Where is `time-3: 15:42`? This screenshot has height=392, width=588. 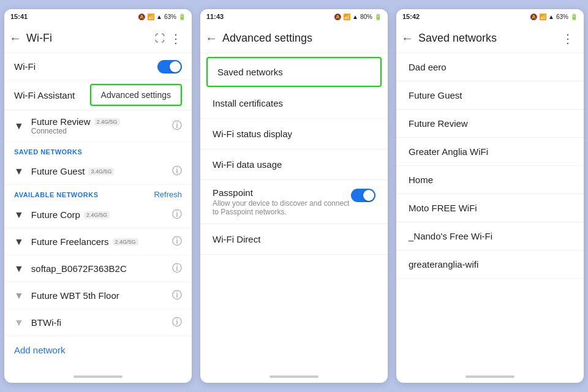 time-3: 15:42 is located at coordinates (411, 17).